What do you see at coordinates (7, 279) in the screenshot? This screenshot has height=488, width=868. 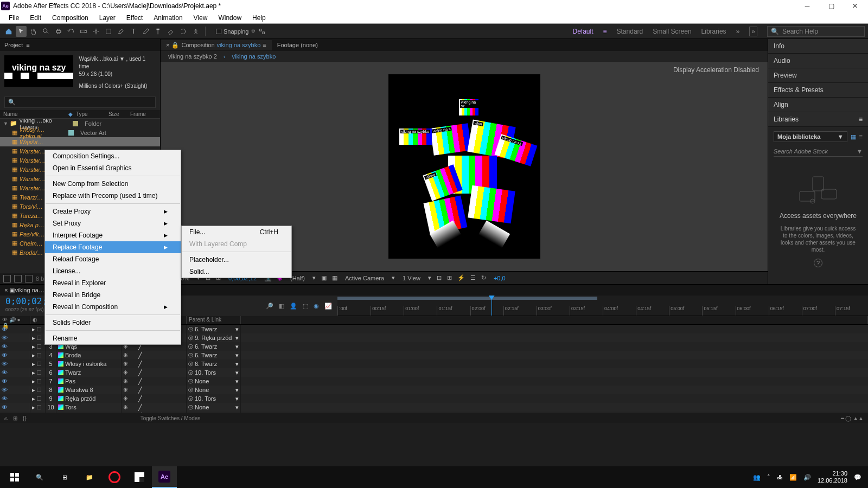 I see `interpret-icon` at bounding box center [7, 279].